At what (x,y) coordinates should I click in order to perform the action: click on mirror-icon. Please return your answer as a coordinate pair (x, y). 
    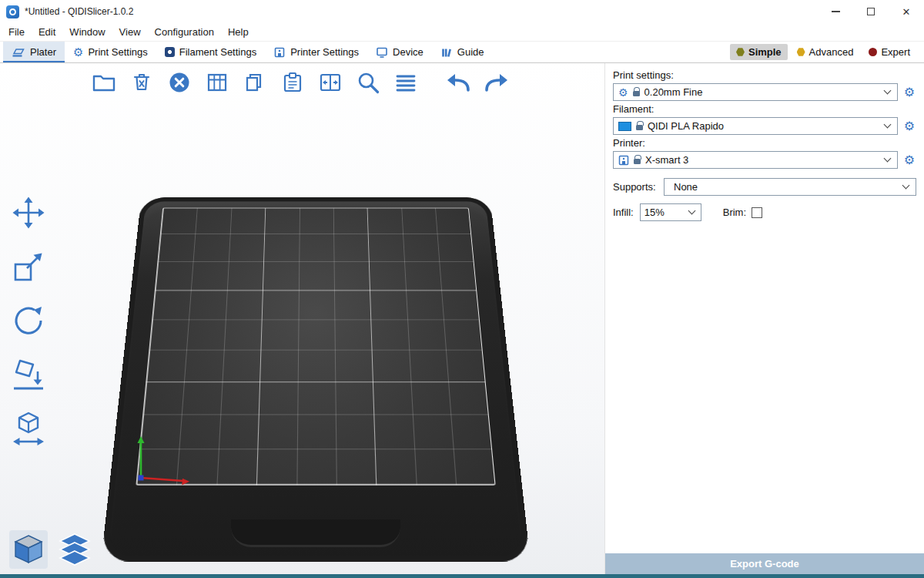
    Looking at the image, I should click on (28, 428).